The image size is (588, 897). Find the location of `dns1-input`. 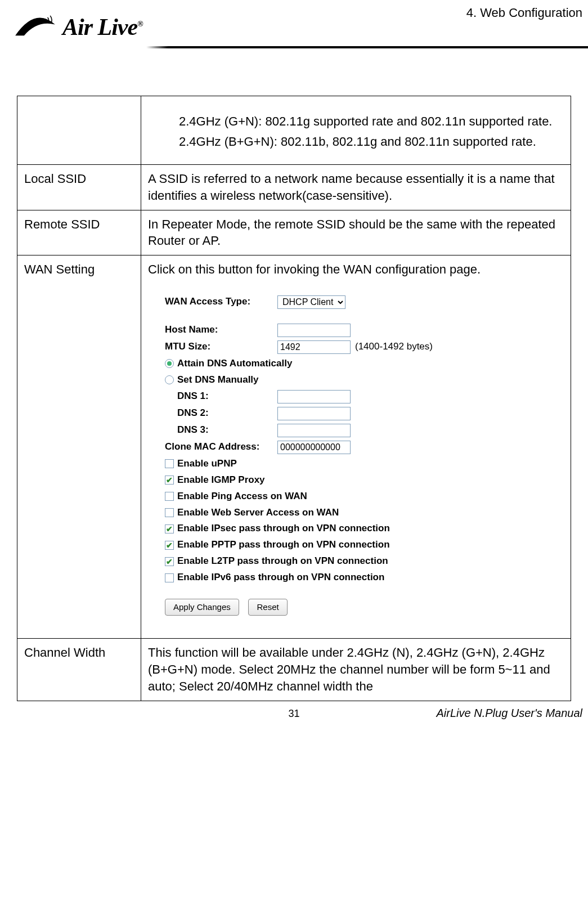

dns1-input is located at coordinates (314, 397).